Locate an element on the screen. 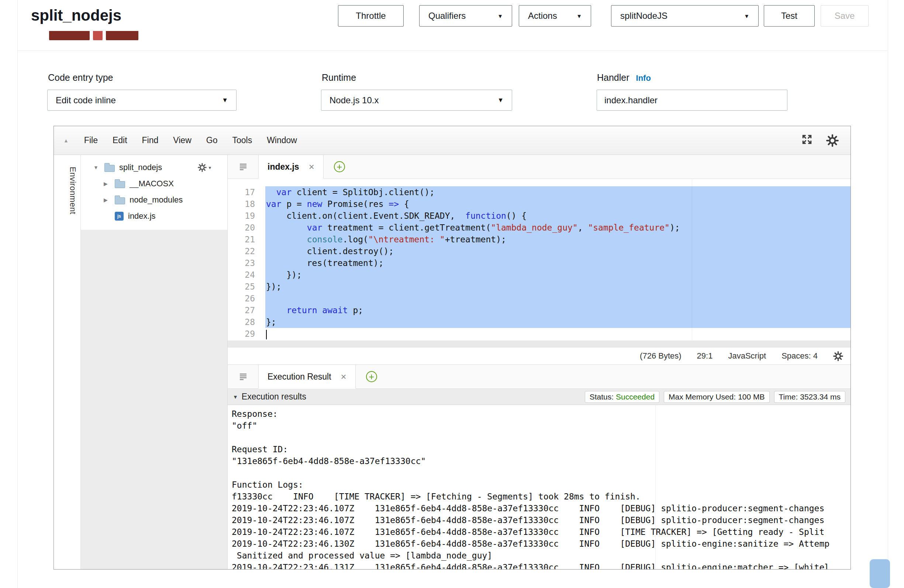 This screenshot has width=904, height=588. folder-settings-gear-icon: ▾ is located at coordinates (204, 168).